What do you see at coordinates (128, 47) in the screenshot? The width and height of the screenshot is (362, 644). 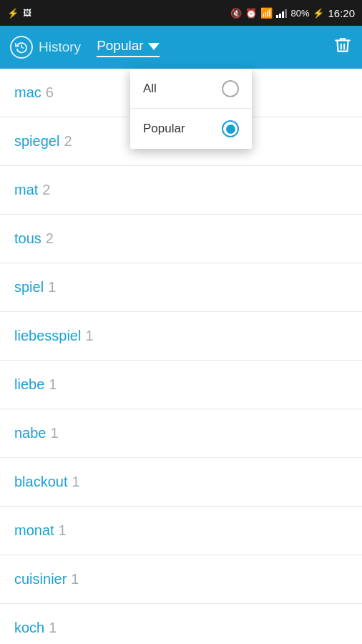 I see `popular-button: Popular` at bounding box center [128, 47].